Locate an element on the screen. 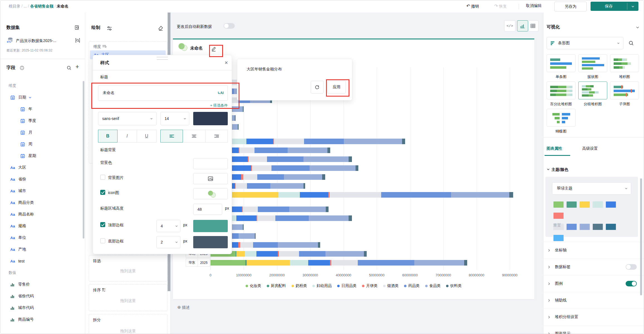 This screenshot has width=644, height=334. field-item-大区: Aa大区 is located at coordinates (41, 168).